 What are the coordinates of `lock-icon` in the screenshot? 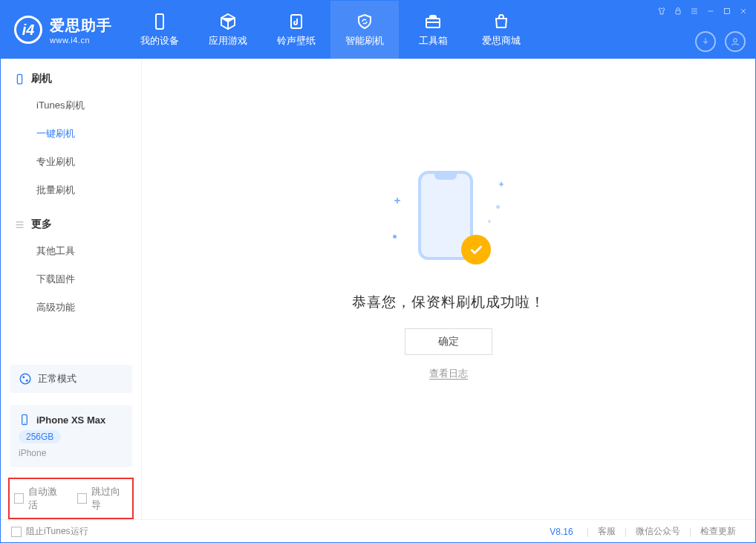 It's located at (678, 12).